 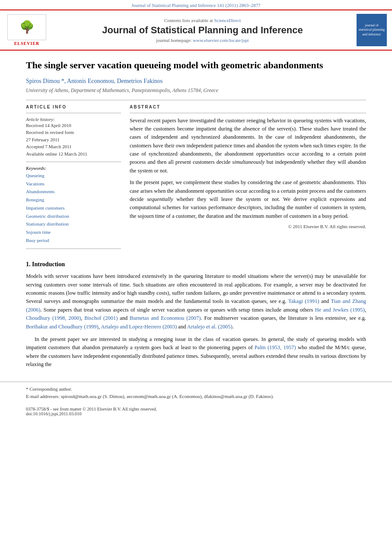 What do you see at coordinates (196, 352) in the screenshot?
I see `intro-para2: In the present paper we are interested i…` at bounding box center [196, 352].